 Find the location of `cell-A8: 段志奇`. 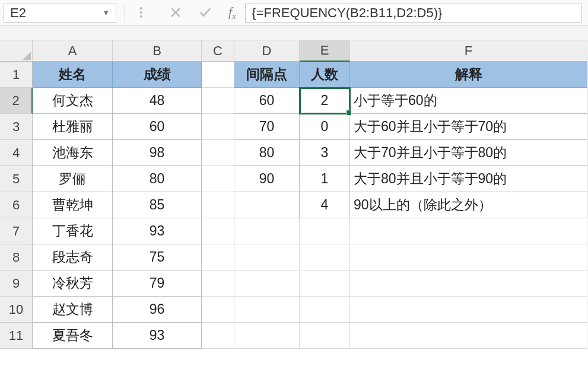

cell-A8: 段志奇 is located at coordinates (72, 257).